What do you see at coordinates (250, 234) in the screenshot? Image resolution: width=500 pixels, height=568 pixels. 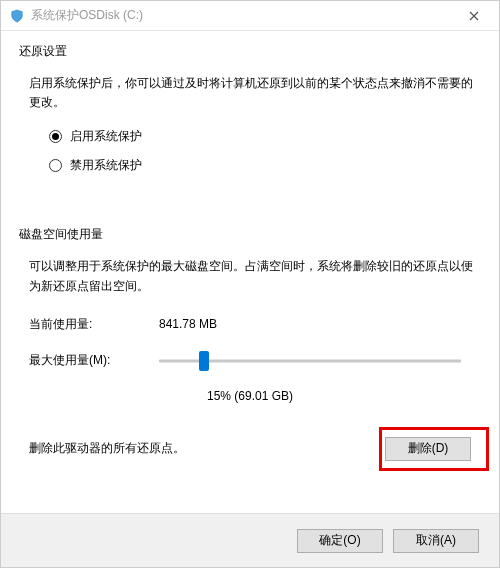 I see `disk-section-title: 磁盘空间使用量` at bounding box center [250, 234].